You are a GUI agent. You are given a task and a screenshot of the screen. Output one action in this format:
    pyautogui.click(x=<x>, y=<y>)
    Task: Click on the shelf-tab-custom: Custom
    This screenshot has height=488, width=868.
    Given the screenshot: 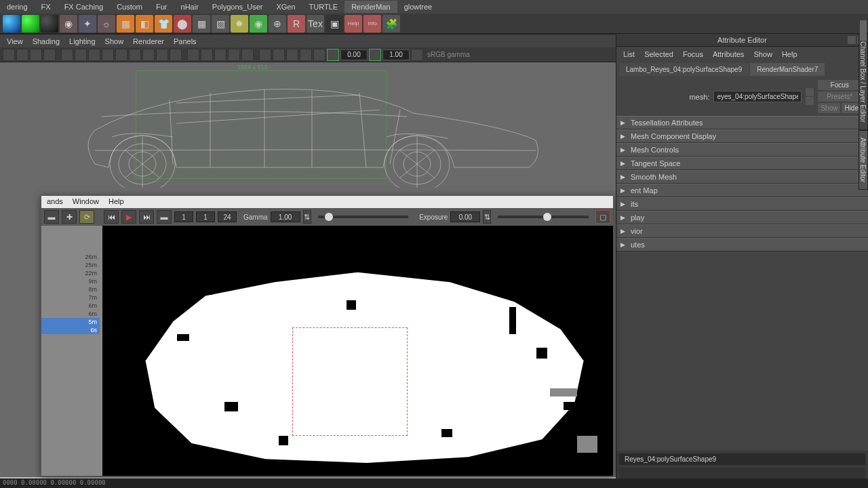 What is the action you would take?
    pyautogui.click(x=130, y=7)
    